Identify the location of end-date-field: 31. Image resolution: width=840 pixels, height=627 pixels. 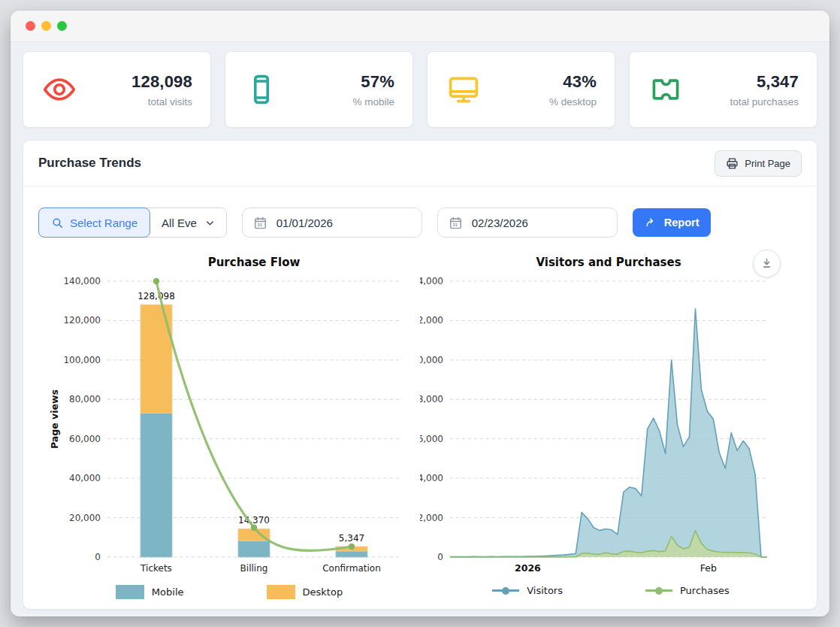
(527, 223).